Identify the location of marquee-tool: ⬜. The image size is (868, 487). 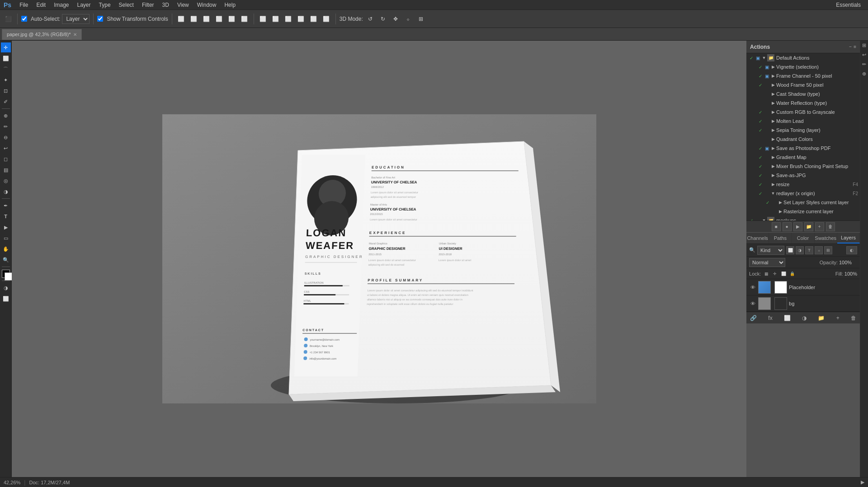
(6, 58).